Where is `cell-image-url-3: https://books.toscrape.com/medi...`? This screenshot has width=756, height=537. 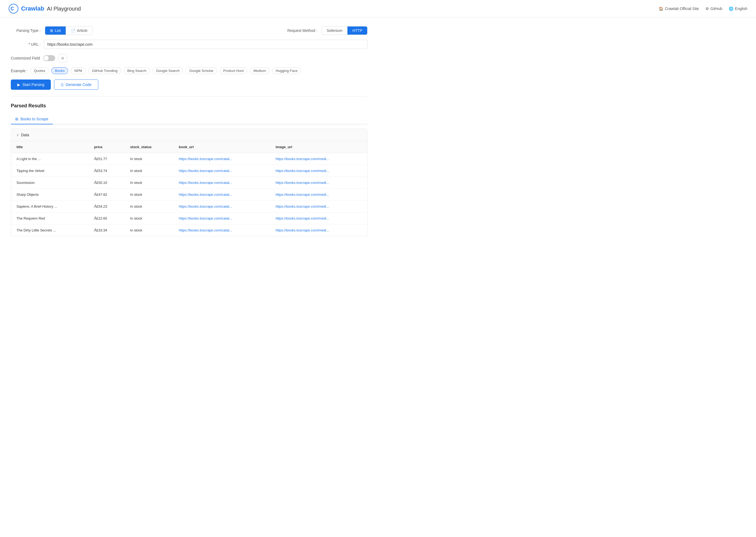
cell-image-url-3: https://books.toscrape.com/medi... is located at coordinates (319, 195).